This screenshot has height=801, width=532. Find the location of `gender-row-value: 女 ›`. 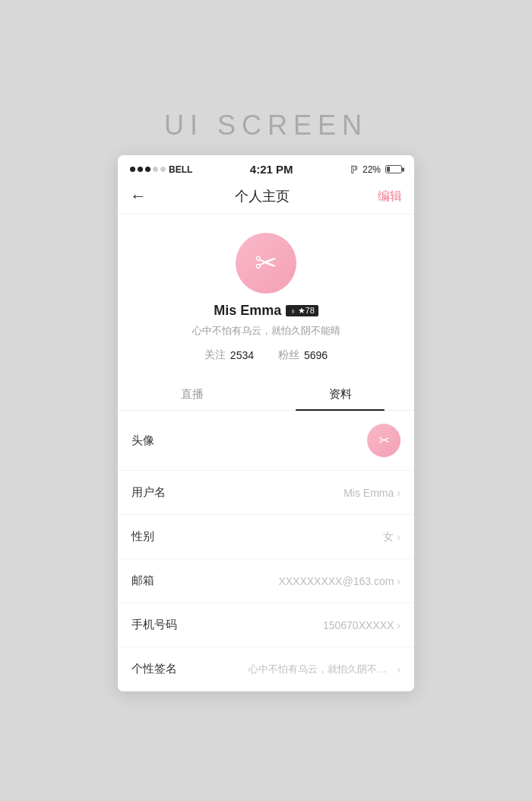

gender-row-value: 女 › is located at coordinates (392, 537).